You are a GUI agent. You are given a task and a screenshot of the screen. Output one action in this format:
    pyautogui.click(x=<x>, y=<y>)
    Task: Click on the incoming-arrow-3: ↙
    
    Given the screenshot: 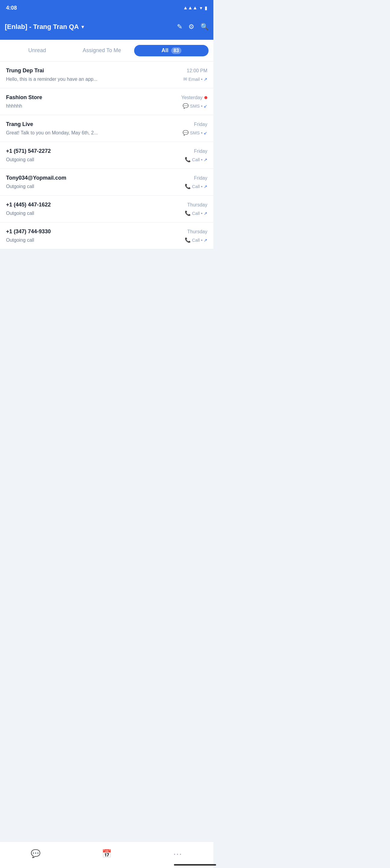 What is the action you would take?
    pyautogui.click(x=206, y=133)
    